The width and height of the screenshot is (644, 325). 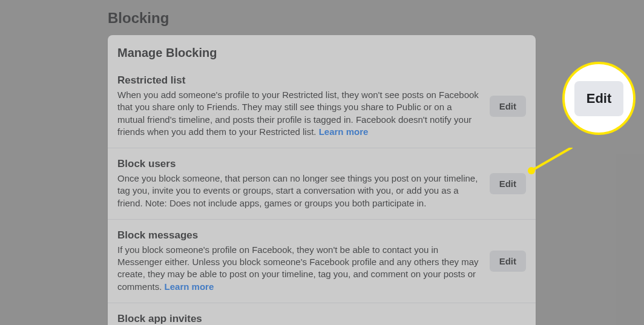 I want to click on section-block-app-invites: Block app invites Once you block app inv…, so click(x=322, y=314).